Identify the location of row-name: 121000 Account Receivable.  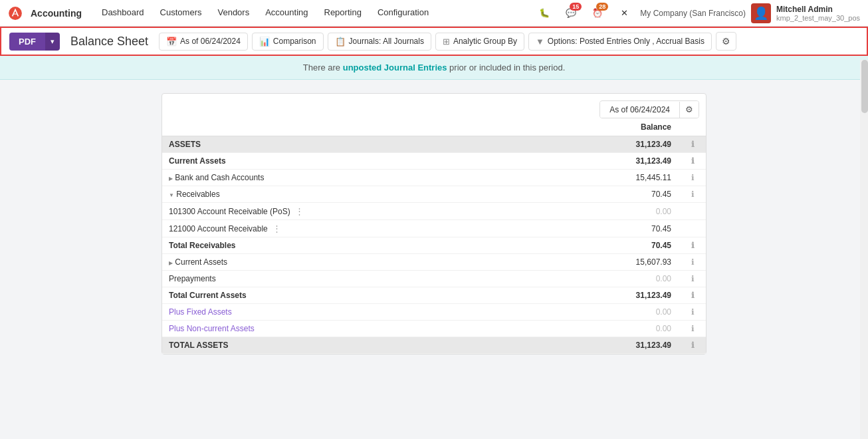
(326, 229).